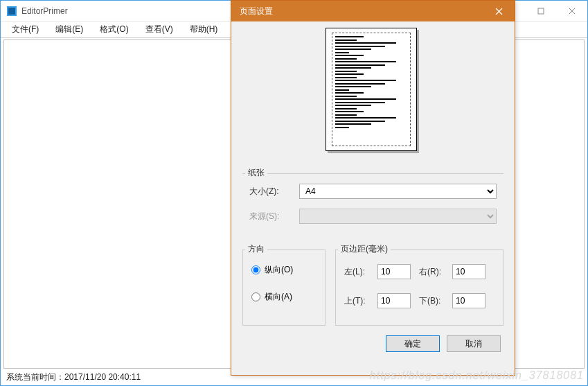 The width and height of the screenshot is (588, 386). Describe the element at coordinates (69, 29) in the screenshot. I see `menu-edit: 编辑(E)` at that location.